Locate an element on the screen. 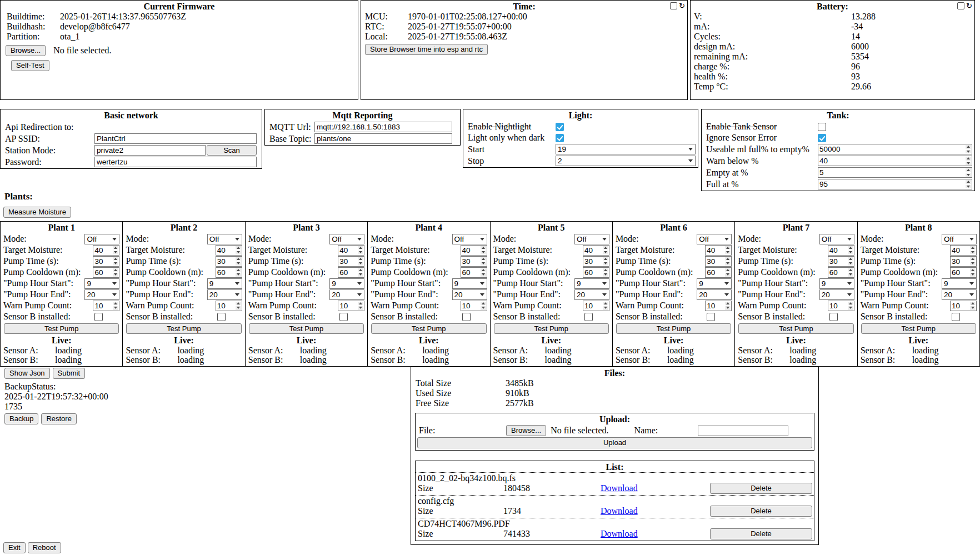  empty-at-input is located at coordinates (892, 172).